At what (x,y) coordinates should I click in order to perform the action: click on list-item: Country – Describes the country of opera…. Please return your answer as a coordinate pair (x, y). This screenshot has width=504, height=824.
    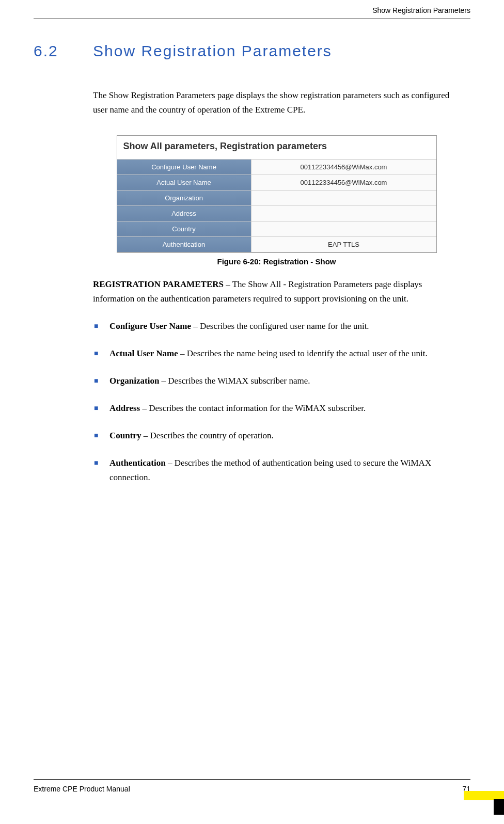
    Looking at the image, I should click on (277, 436).